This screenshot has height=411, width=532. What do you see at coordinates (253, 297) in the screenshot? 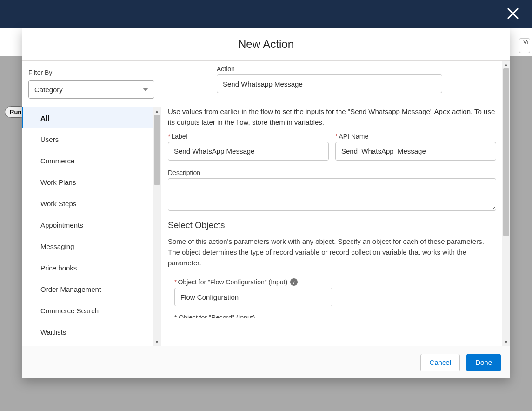
I see `object-flow-config-input` at bounding box center [253, 297].